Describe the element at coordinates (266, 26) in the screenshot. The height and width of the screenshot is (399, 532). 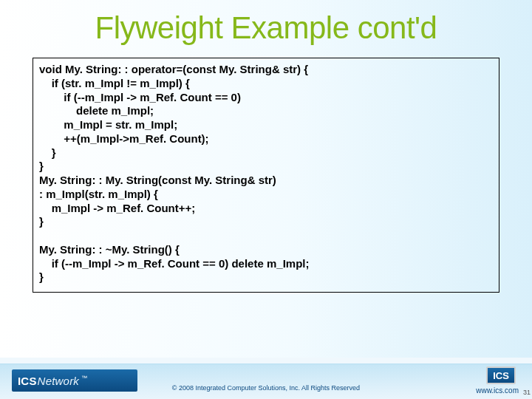
I see `slide-title: Flyweight Example cont'd` at that location.